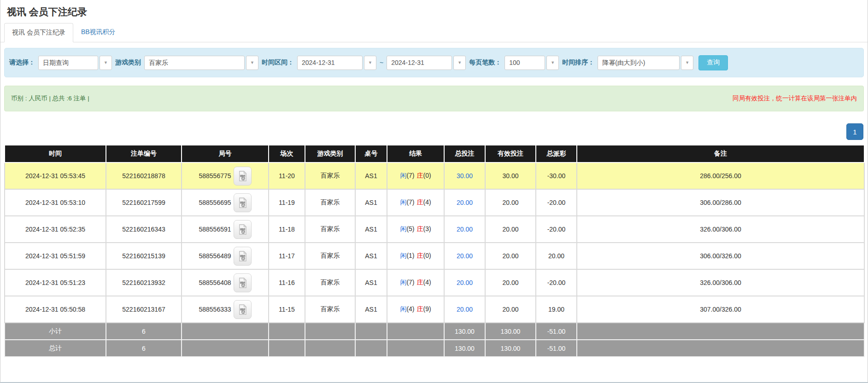 This screenshot has width=868, height=383. What do you see at coordinates (50, 99) in the screenshot?
I see `currency-total-text: 币别 : 人民币 | 总共 :6 注单 |` at bounding box center [50, 99].